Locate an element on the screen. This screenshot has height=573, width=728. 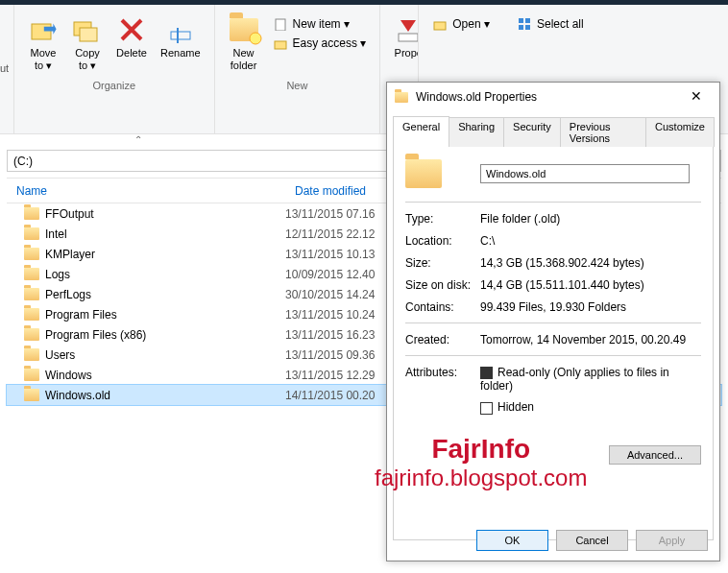
dialog-titlebar: Windows.old Properties ✕ is located at coordinates (553, 97).